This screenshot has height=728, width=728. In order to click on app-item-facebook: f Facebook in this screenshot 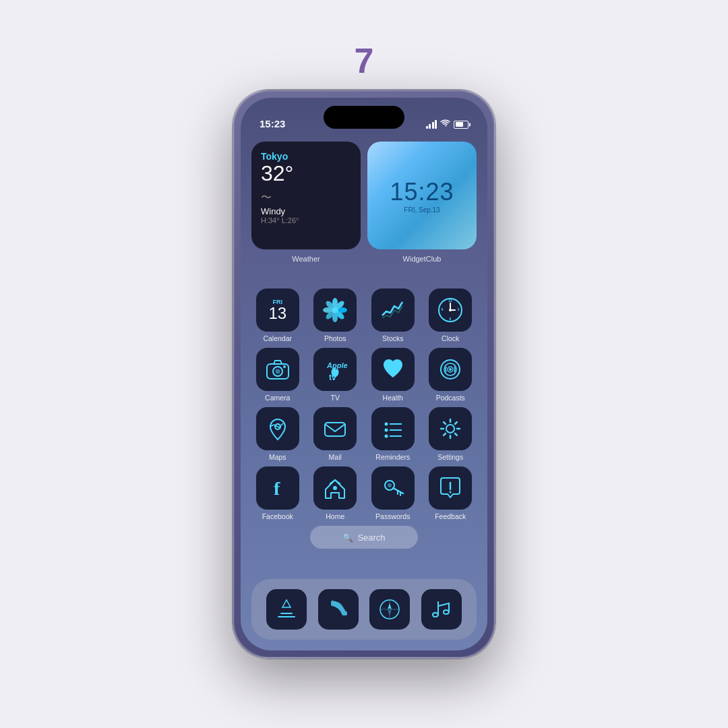, I will do `click(278, 493)`.